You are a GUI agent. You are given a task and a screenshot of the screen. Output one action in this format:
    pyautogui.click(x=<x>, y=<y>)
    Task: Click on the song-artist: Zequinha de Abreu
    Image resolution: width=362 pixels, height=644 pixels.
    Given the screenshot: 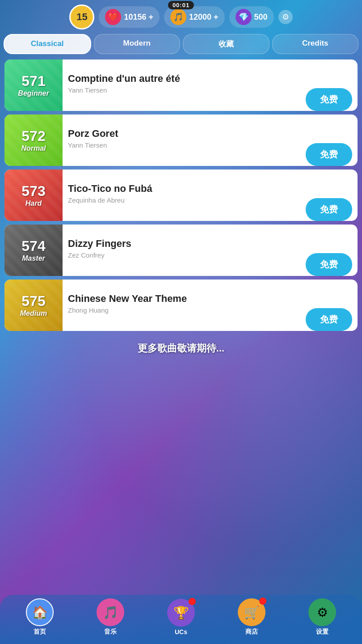 What is the action you would take?
    pyautogui.click(x=184, y=200)
    